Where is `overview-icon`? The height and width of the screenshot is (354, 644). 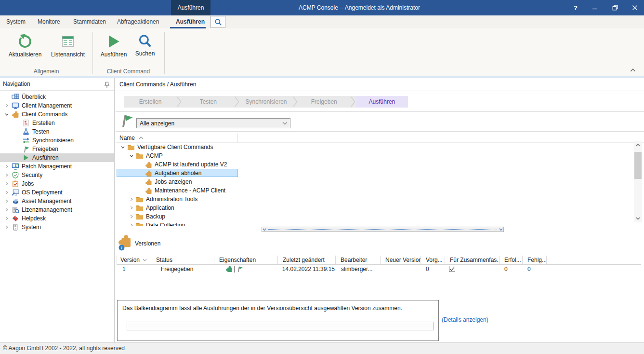 overview-icon is located at coordinates (15, 97).